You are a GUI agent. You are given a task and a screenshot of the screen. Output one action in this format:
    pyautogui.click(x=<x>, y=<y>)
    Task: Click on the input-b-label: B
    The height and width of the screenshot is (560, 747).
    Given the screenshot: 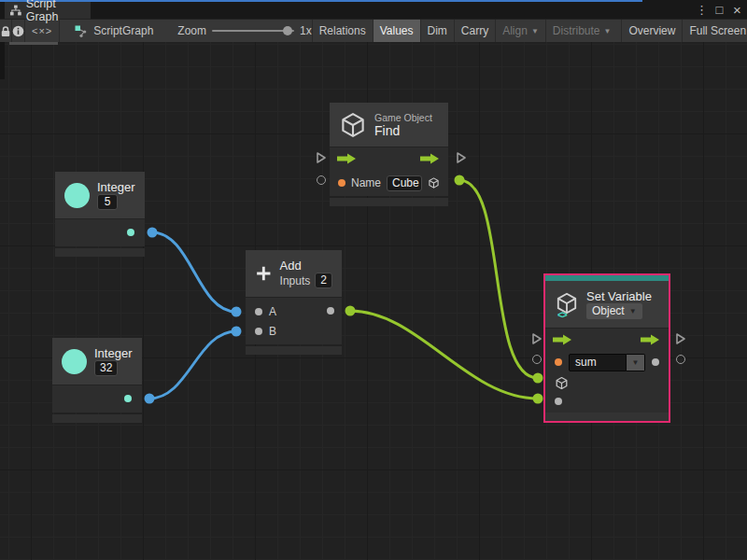 What is the action you would take?
    pyautogui.click(x=273, y=331)
    